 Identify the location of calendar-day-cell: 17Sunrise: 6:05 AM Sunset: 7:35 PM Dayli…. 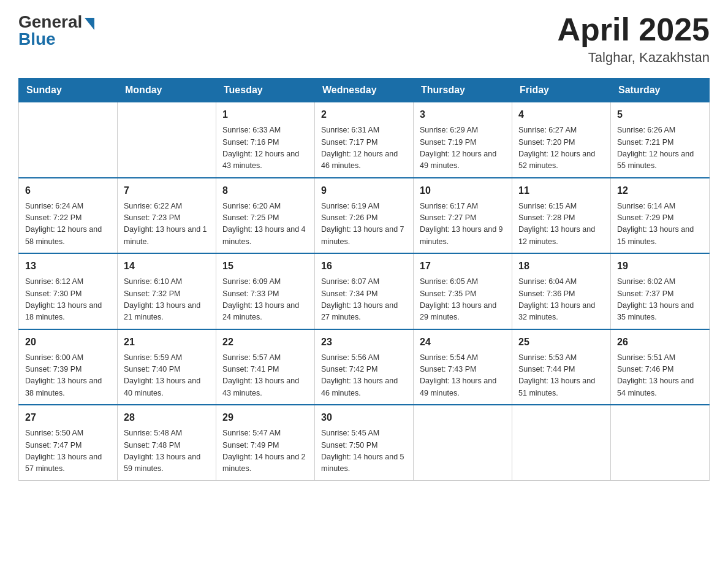
(463, 291).